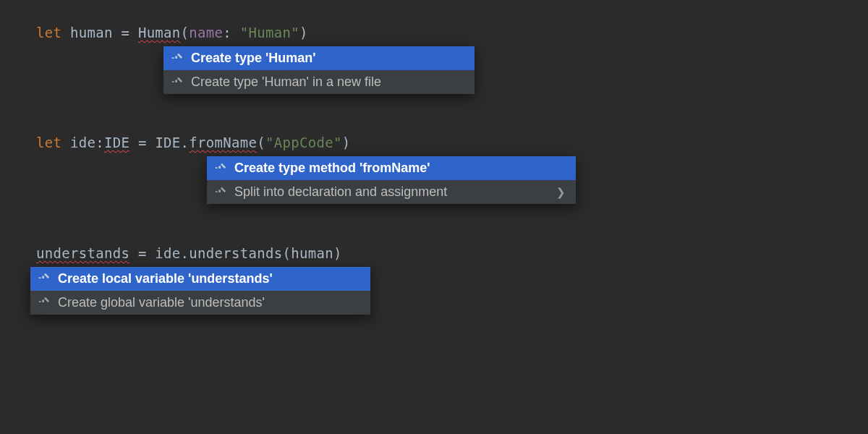  I want to click on intention-split-declaration: Split into declaration and assignment ❯, so click(391, 192).